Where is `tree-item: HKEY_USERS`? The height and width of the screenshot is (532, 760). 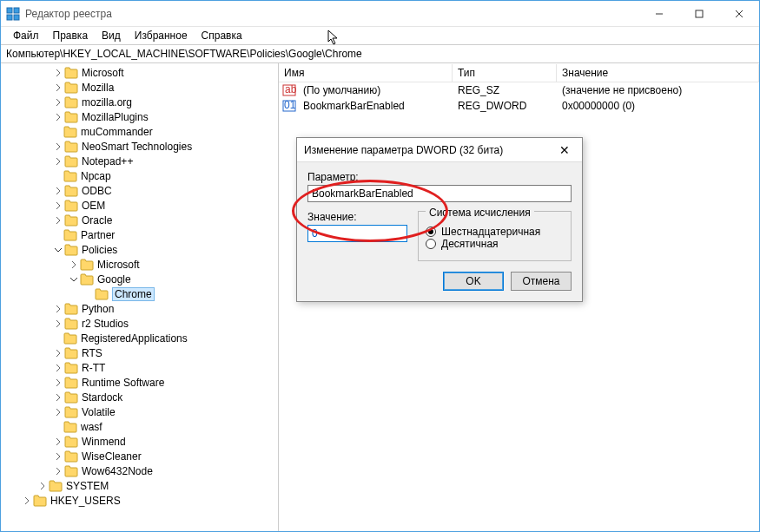 tree-item: HKEY_USERS is located at coordinates (139, 500).